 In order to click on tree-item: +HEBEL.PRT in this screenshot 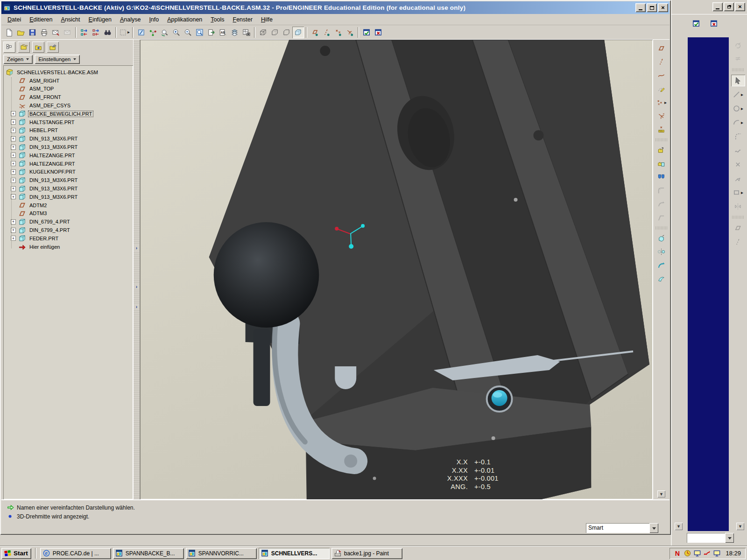, I will do `click(69, 131)`.